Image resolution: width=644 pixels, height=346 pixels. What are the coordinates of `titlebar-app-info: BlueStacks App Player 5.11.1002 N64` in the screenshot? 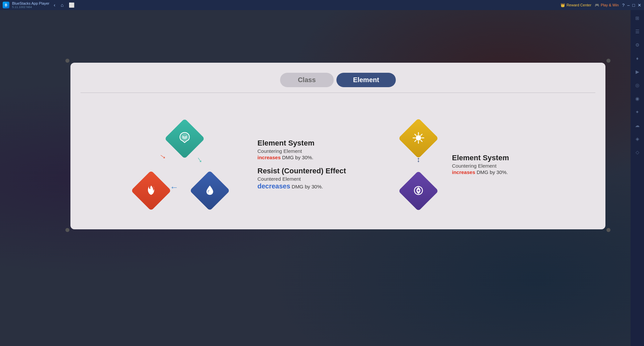 It's located at (31, 5).